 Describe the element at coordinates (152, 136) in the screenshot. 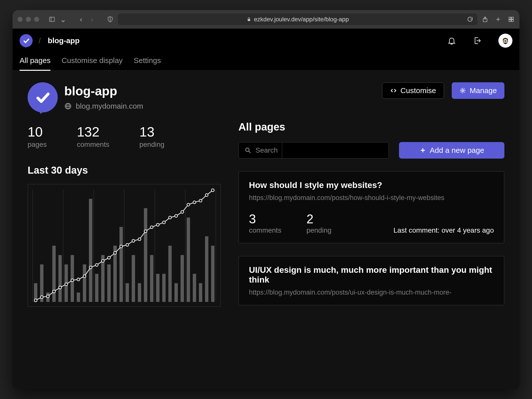

I see `stat-pending: 13 pending` at that location.